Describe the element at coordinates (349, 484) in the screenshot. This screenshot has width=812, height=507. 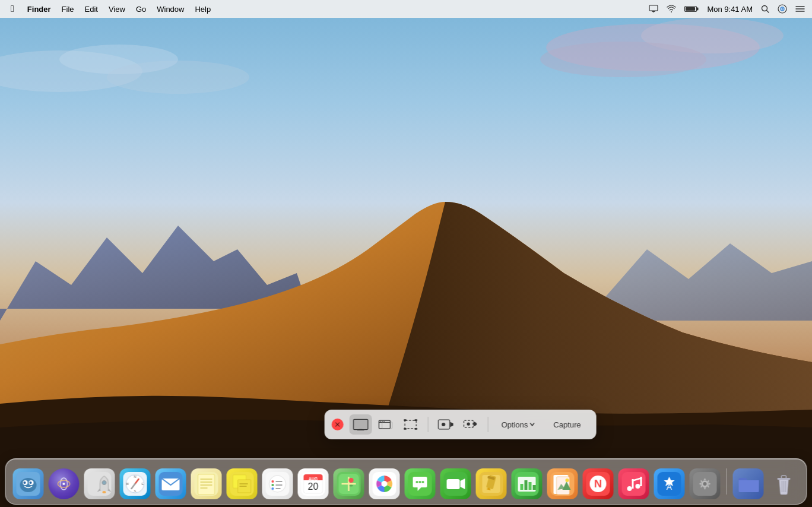
I see `dock-maps` at that location.